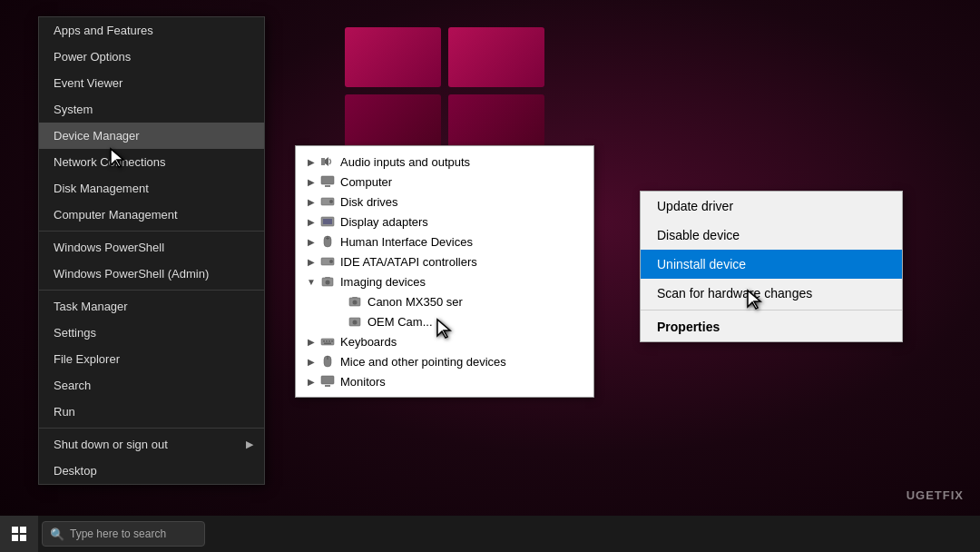  Describe the element at coordinates (771, 264) in the screenshot. I see `ctx-uninstall-device: Uninstall device` at that location.